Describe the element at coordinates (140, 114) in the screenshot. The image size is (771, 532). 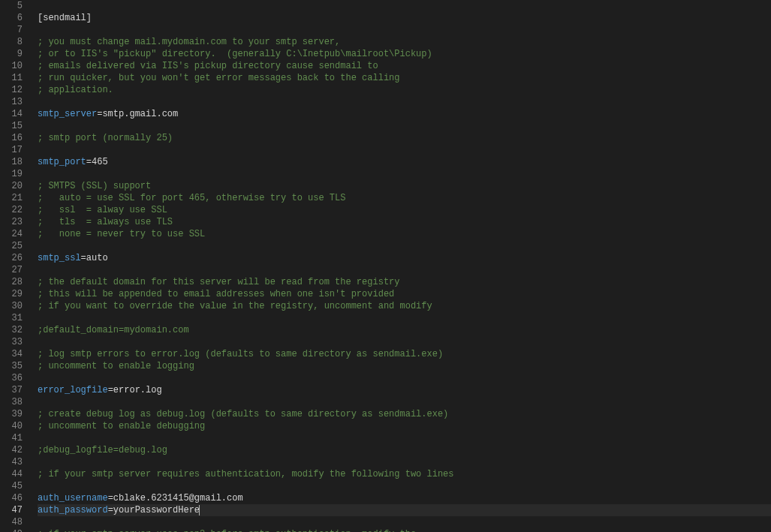
I see `token-value: smtp.gmail.com` at that location.